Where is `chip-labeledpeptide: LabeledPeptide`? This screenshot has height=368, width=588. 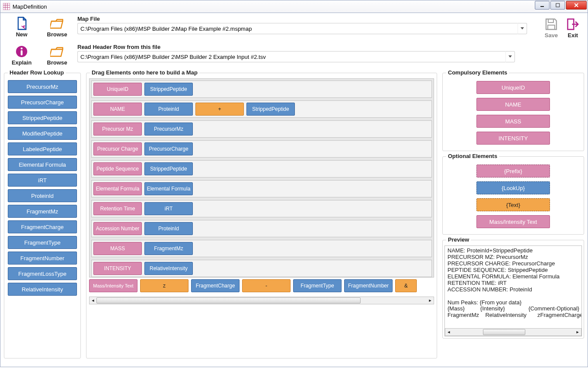 chip-labeledpeptide: LabeledPeptide is located at coordinates (42, 149).